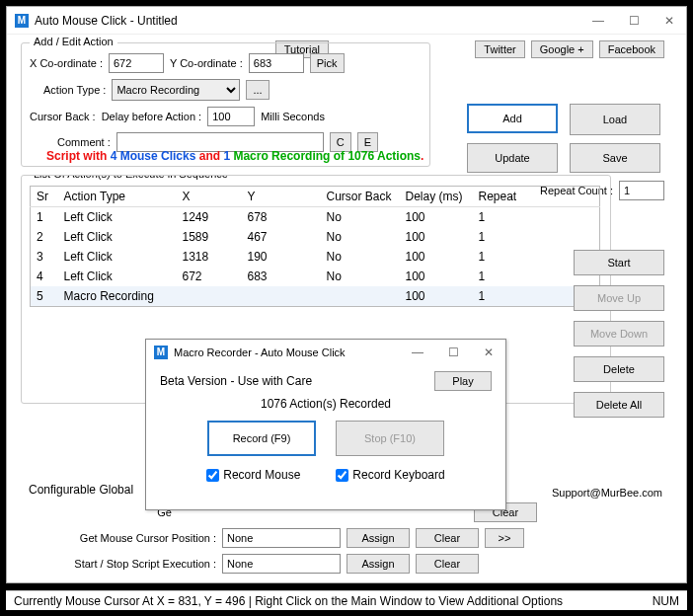 Image resolution: width=693 pixels, height=616 pixels. What do you see at coordinates (598, 21) in the screenshot?
I see `minimize-icon: —` at bounding box center [598, 21].